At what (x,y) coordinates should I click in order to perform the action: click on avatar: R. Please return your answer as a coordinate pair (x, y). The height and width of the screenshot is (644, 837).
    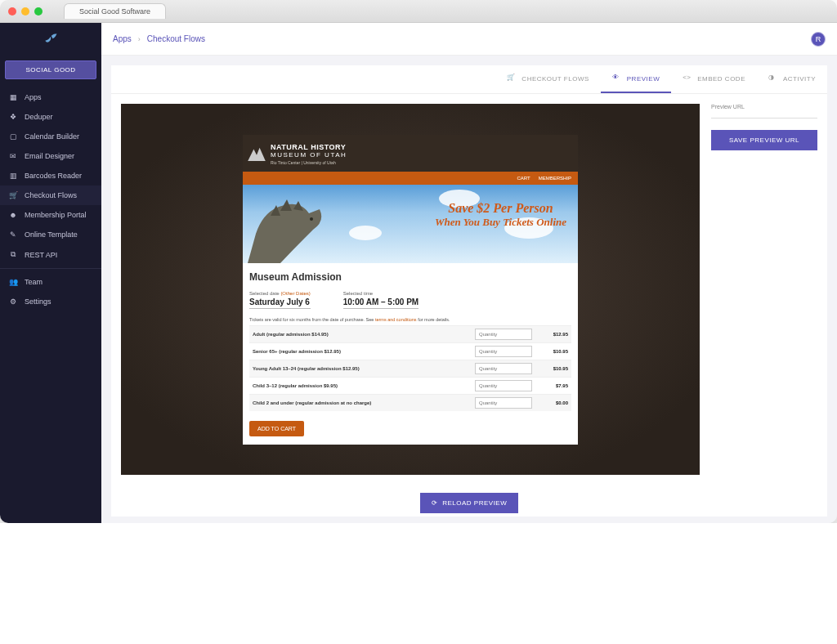
    Looking at the image, I should click on (818, 39).